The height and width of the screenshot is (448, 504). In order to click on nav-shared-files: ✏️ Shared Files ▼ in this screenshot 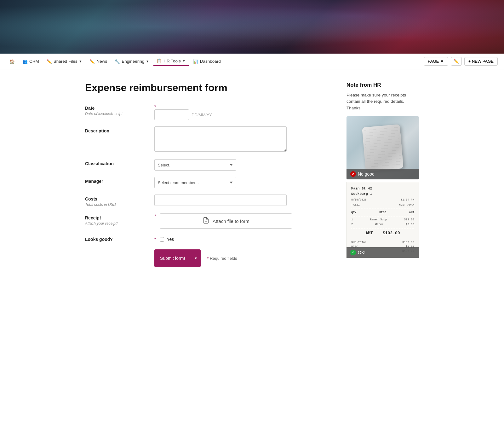, I will do `click(64, 61)`.